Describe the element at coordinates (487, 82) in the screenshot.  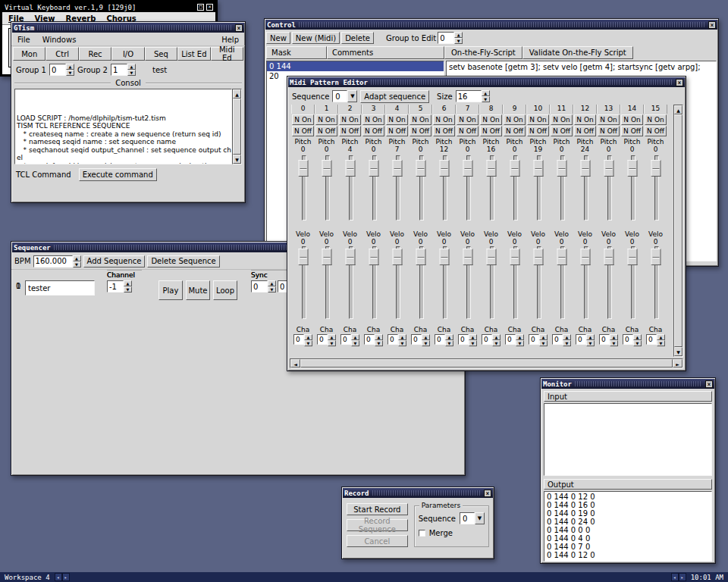
I see `titlebar: Midi Pattern Editor ×` at that location.